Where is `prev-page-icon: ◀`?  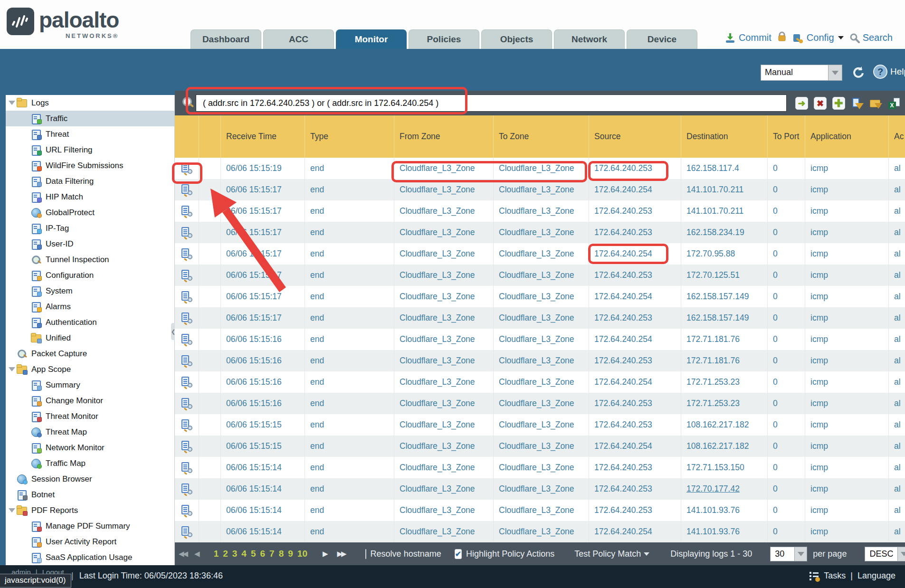 prev-page-icon: ◀ is located at coordinates (197, 554).